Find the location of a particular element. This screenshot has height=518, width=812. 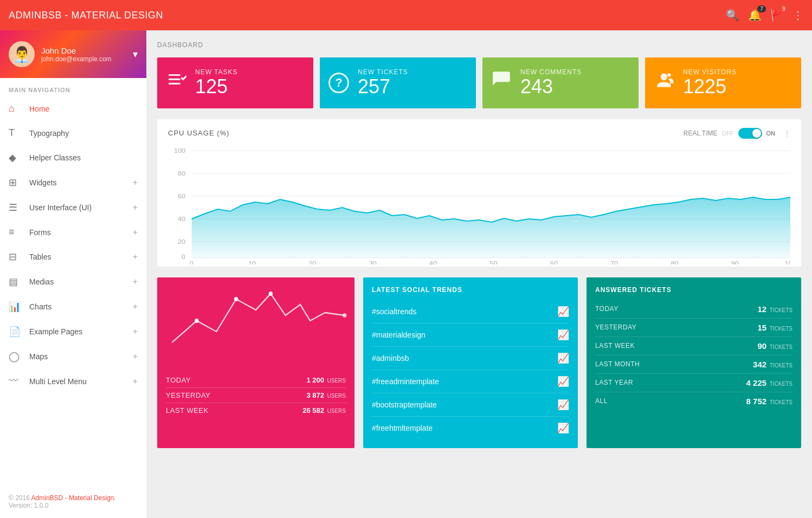

ticket-row-label: LAST WEEK is located at coordinates (615, 346).